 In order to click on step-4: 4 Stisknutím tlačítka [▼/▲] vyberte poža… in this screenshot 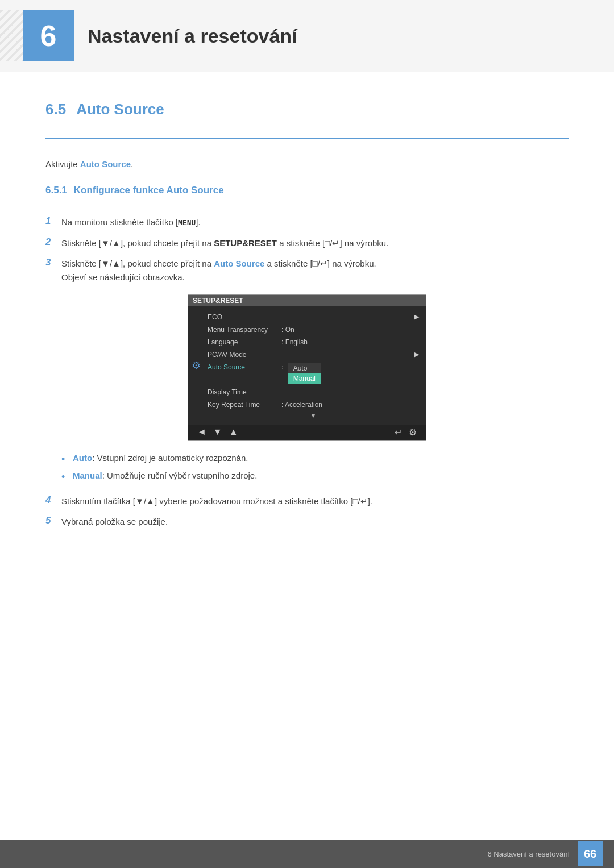, I will do `click(307, 501)`.